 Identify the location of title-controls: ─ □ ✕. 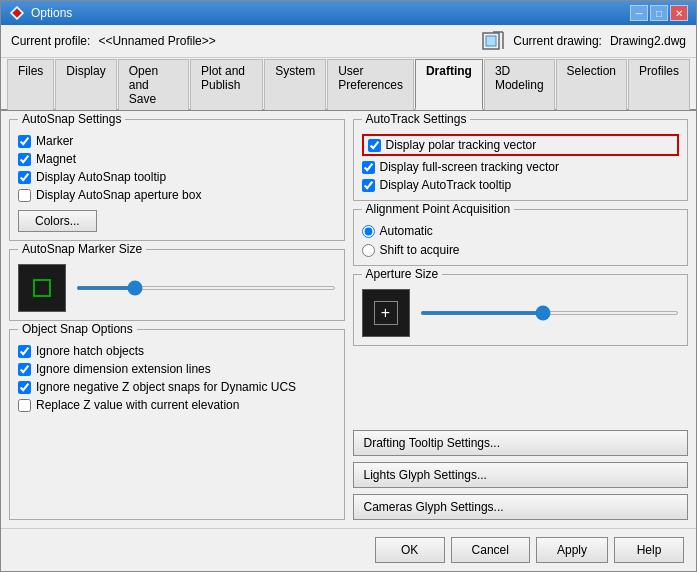
(659, 13).